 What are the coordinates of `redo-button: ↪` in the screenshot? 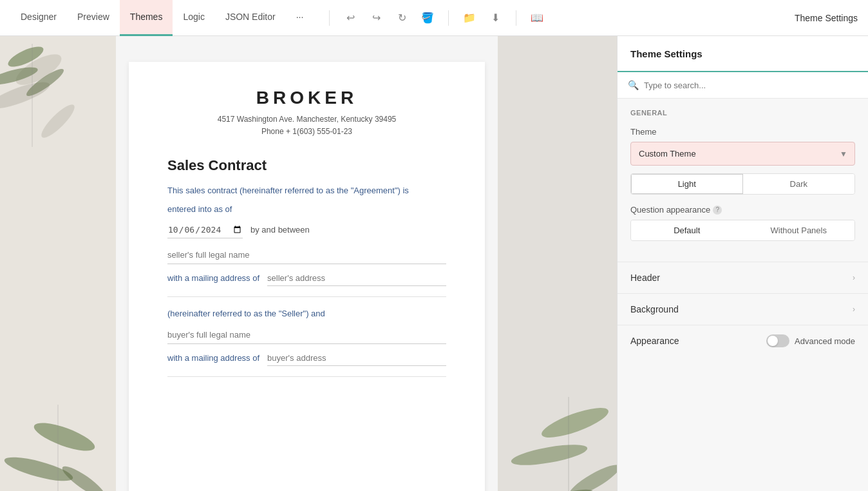 It's located at (376, 18).